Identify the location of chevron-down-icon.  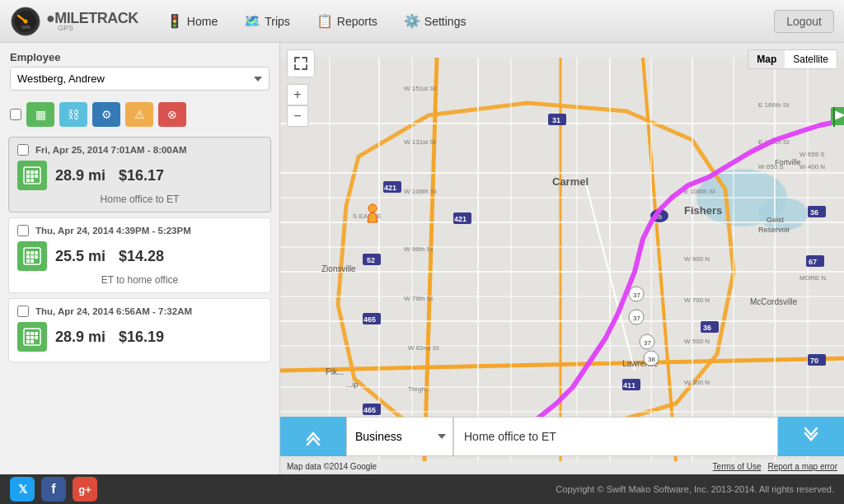
(811, 436).